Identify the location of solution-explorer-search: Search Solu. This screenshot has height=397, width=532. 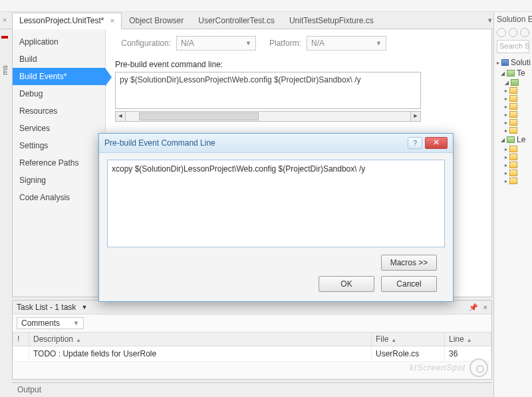
(513, 47).